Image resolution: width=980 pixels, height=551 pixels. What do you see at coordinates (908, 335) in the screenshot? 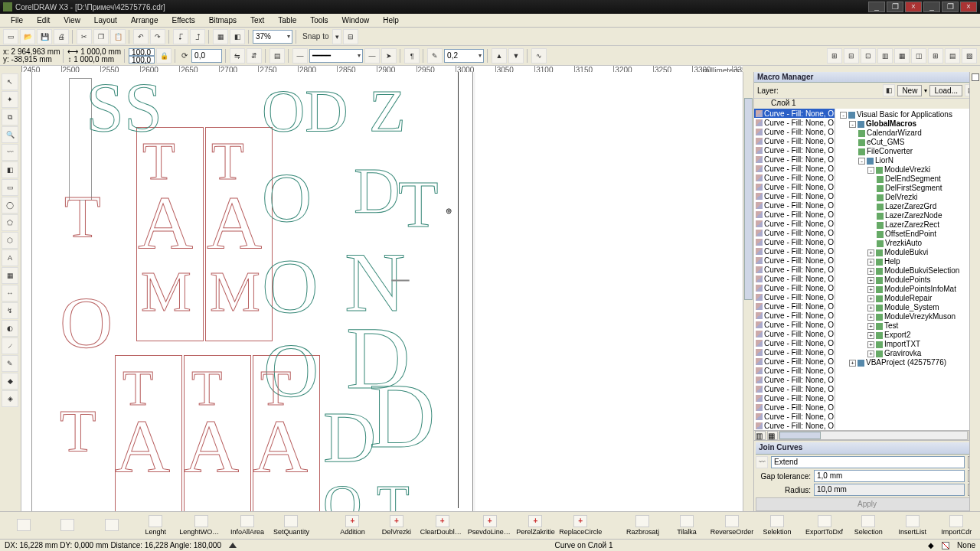
I see `tree-node: +Export2` at bounding box center [908, 335].